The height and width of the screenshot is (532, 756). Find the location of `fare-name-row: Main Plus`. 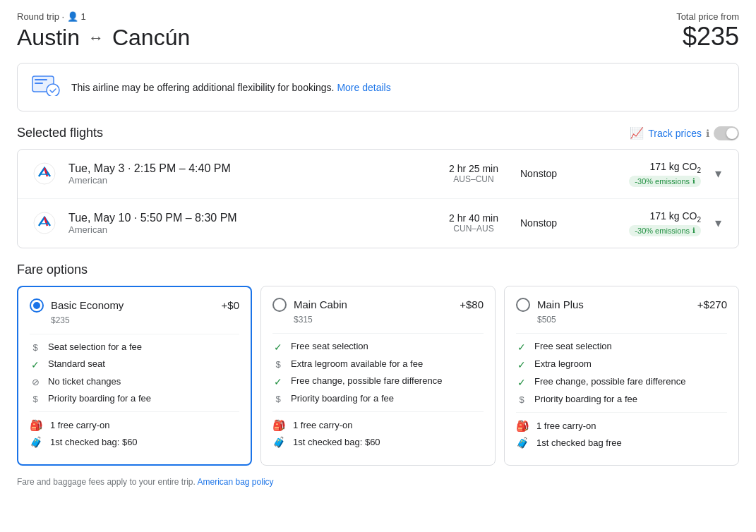

fare-name-row: Main Plus is located at coordinates (550, 305).